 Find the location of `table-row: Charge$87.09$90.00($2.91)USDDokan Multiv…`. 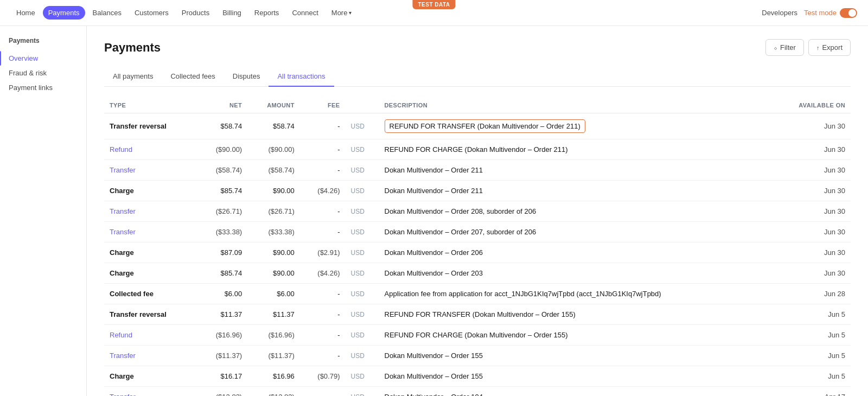

table-row: Charge$87.09$90.00($2.91)USDDokan Multiv… is located at coordinates (477, 253).